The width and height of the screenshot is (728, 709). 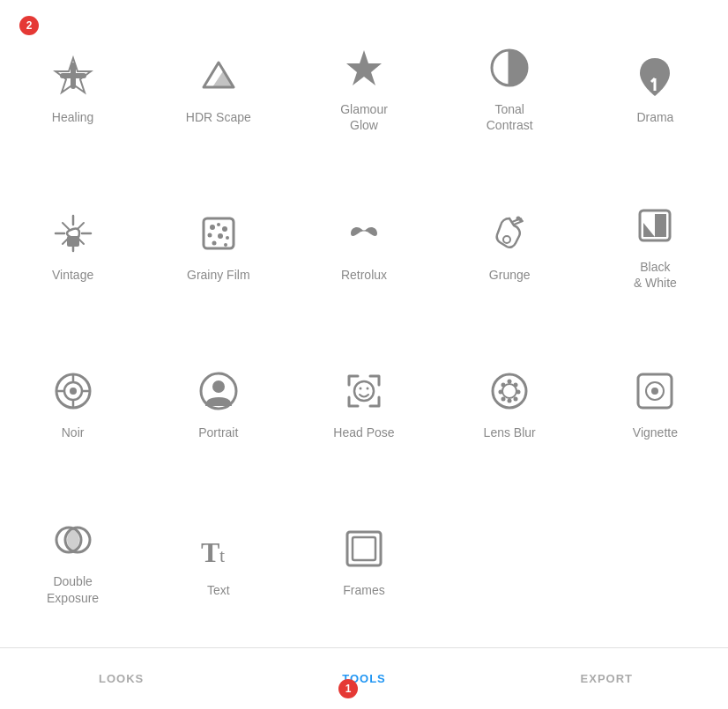 What do you see at coordinates (72, 403) in the screenshot?
I see `tool-noir: Noir` at bounding box center [72, 403].